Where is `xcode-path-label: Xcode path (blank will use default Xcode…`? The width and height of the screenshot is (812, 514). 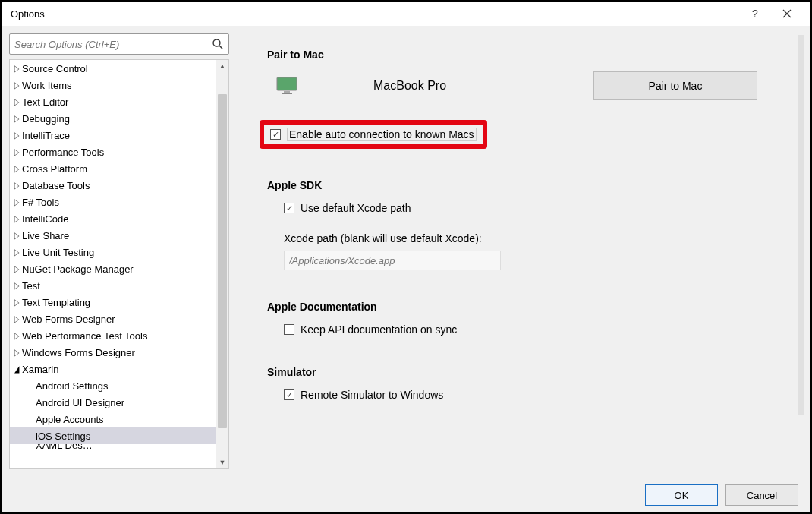 xcode-path-label: Xcode path (blank will use default Xcode… is located at coordinates (540, 238).